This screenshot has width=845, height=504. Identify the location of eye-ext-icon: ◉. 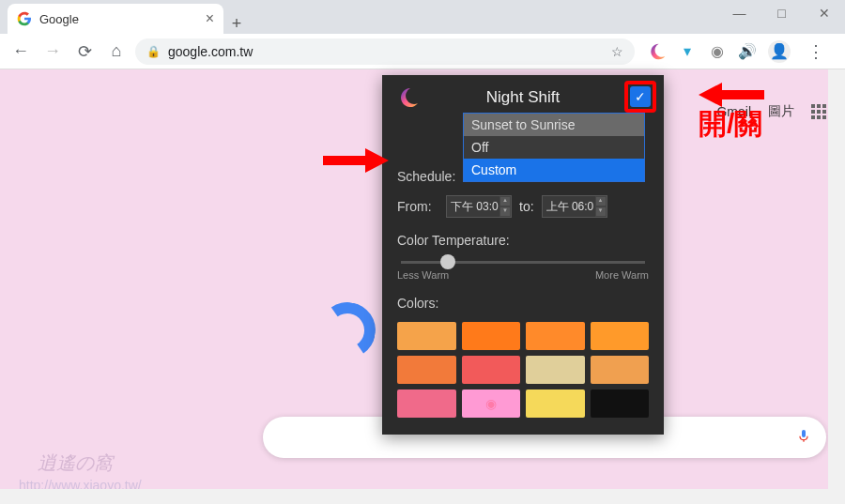
(717, 52).